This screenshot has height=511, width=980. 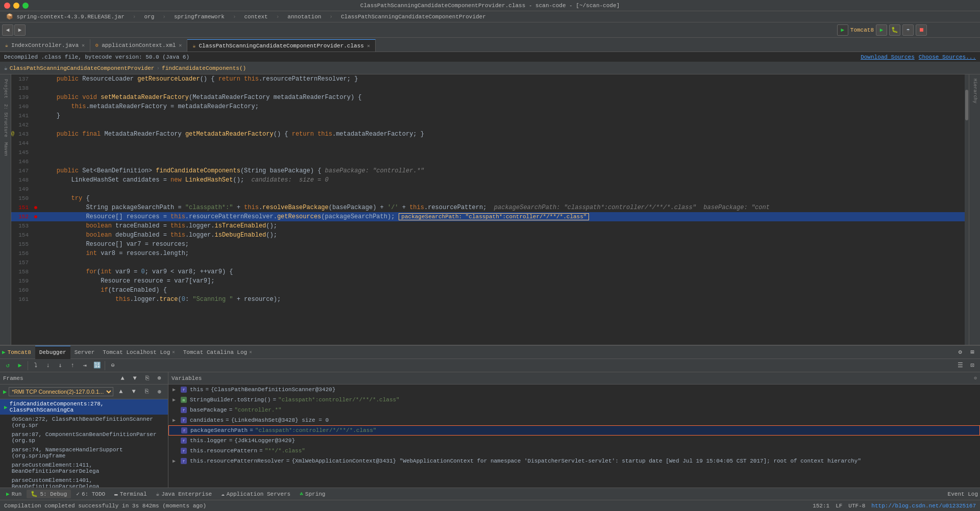 I want to click on restore-layout: ⊡, so click(x=972, y=366).